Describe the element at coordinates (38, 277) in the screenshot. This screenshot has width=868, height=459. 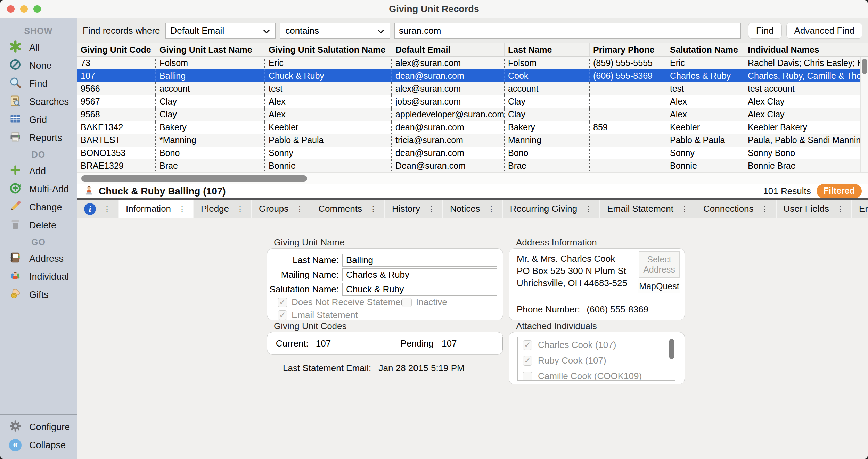
I see `sidebar-item-individual: Individual` at that location.